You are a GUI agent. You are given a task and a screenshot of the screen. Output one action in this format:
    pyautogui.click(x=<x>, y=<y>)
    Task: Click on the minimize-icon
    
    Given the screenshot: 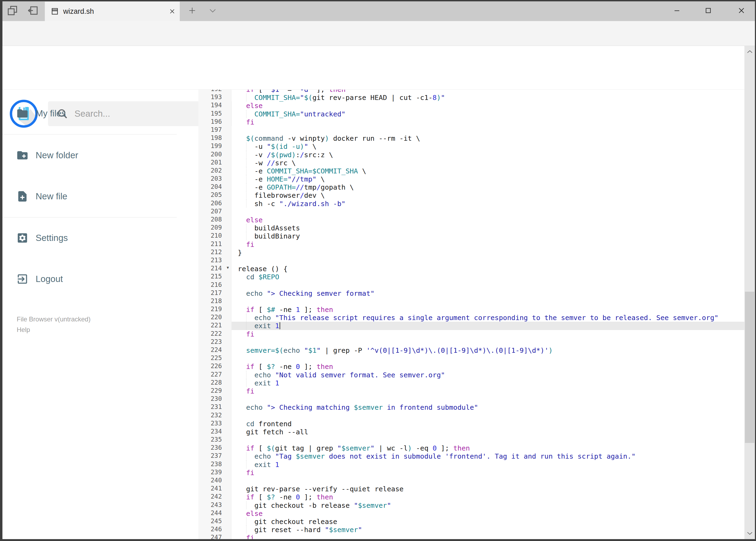 What is the action you would take?
    pyautogui.click(x=677, y=11)
    